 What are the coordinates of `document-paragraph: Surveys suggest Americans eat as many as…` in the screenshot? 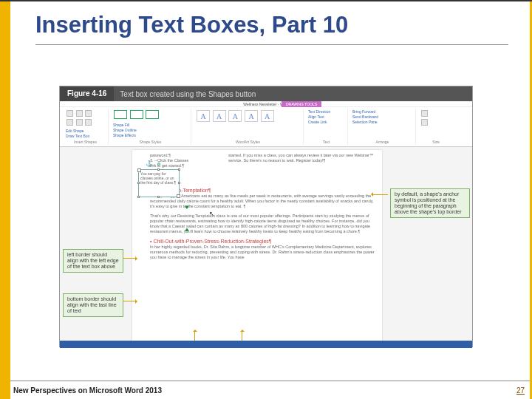 It's located at (262, 201).